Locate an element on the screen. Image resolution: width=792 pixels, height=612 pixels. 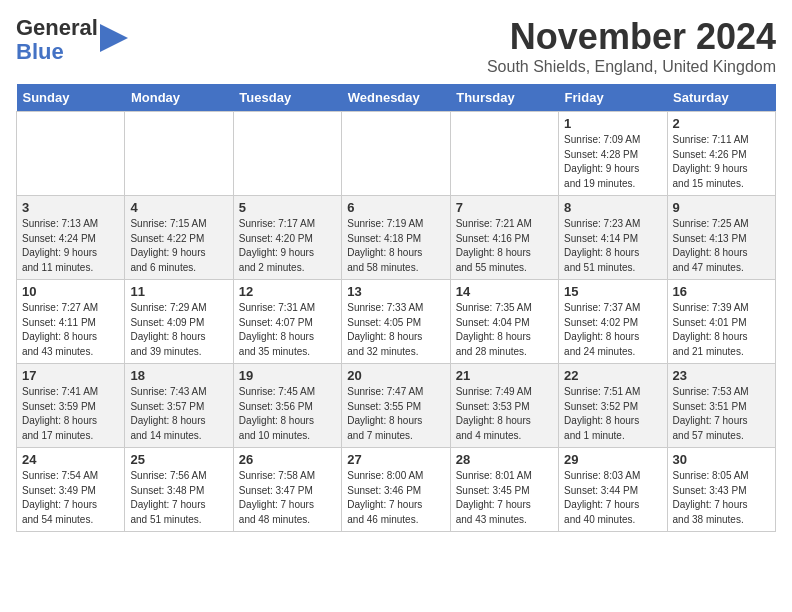
day-info: Sunrise: 7:51 AM Sunset: 3:52 PM Dayligh… is located at coordinates (612, 414).